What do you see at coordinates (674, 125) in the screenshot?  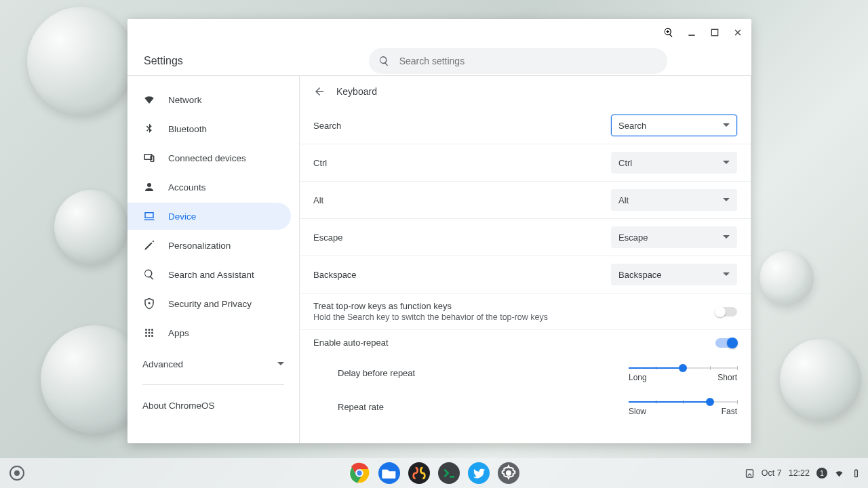 I see `dropdown-search: Search` at bounding box center [674, 125].